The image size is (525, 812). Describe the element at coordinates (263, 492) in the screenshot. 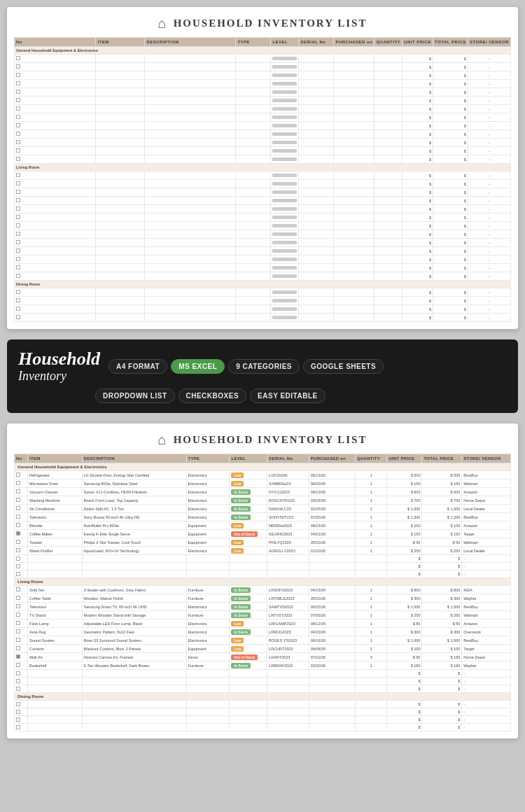

I see `table-row: Vacuum CleanerDyson V11-Cordless, HEPA F…` at that location.